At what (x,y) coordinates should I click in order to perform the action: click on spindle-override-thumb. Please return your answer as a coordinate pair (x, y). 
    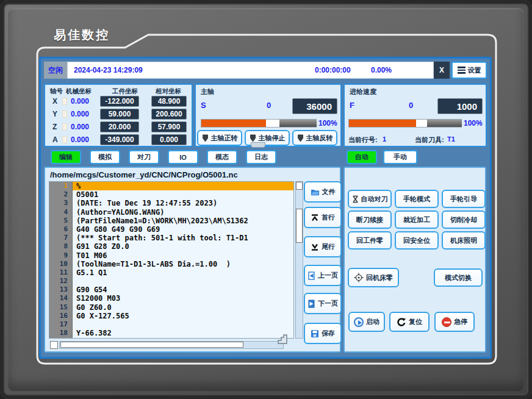
    Looking at the image, I should click on (298, 123).